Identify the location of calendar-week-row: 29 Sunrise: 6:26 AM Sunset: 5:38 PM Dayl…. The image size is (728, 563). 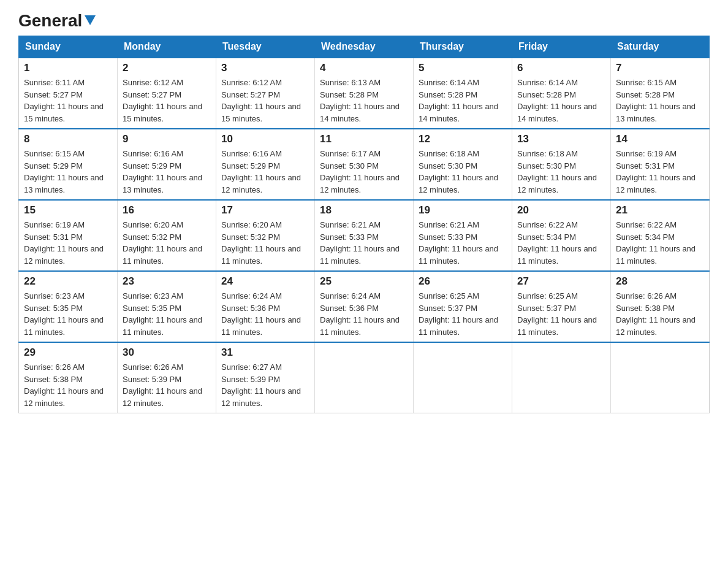
(364, 378).